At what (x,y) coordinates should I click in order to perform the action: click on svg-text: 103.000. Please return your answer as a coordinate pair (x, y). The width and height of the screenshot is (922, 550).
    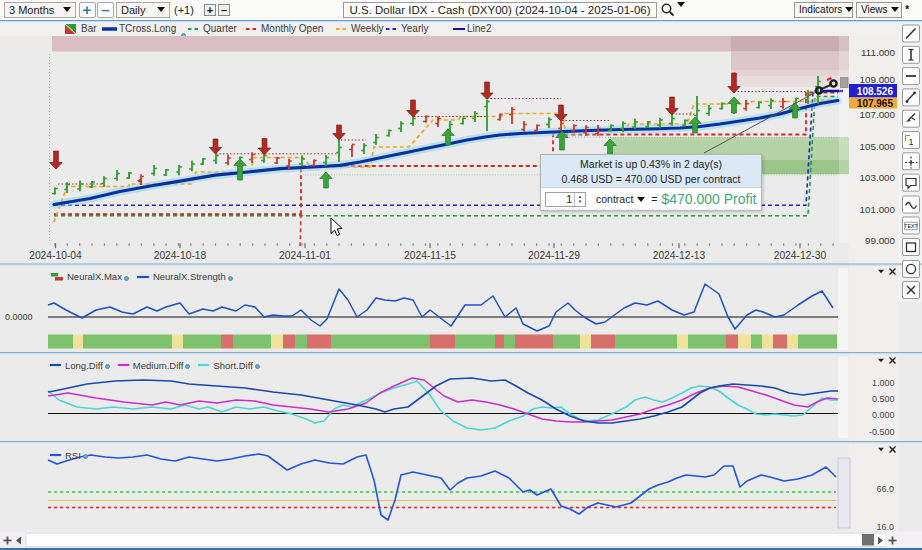
    Looking at the image, I should click on (878, 178).